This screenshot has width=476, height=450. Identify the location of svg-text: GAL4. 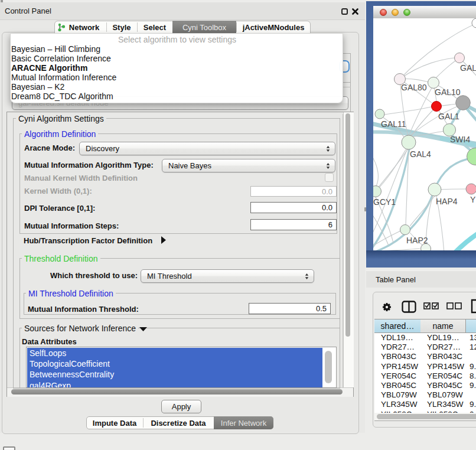
(420, 154).